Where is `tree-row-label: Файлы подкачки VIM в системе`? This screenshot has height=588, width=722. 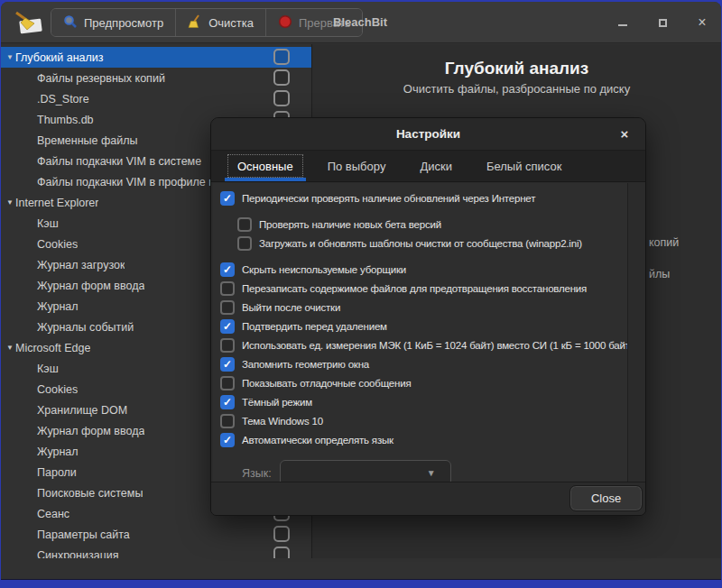 tree-row-label: Файлы подкачки VIM в системе is located at coordinates (101, 161).